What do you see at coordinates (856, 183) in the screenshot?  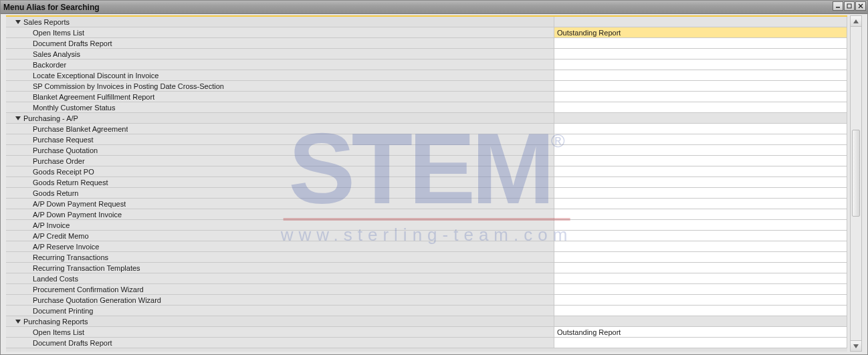 I see `vertical-scrollbar` at bounding box center [856, 183].